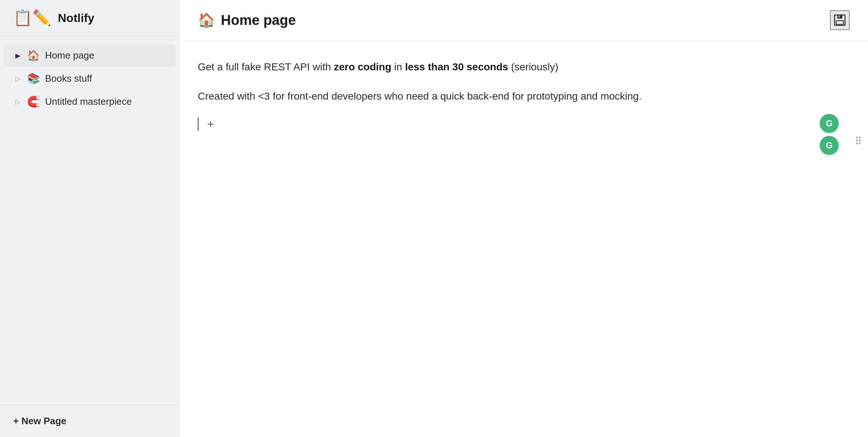  Describe the element at coordinates (524, 21) in the screenshot. I see `main-header: 🏠 Home page` at that location.